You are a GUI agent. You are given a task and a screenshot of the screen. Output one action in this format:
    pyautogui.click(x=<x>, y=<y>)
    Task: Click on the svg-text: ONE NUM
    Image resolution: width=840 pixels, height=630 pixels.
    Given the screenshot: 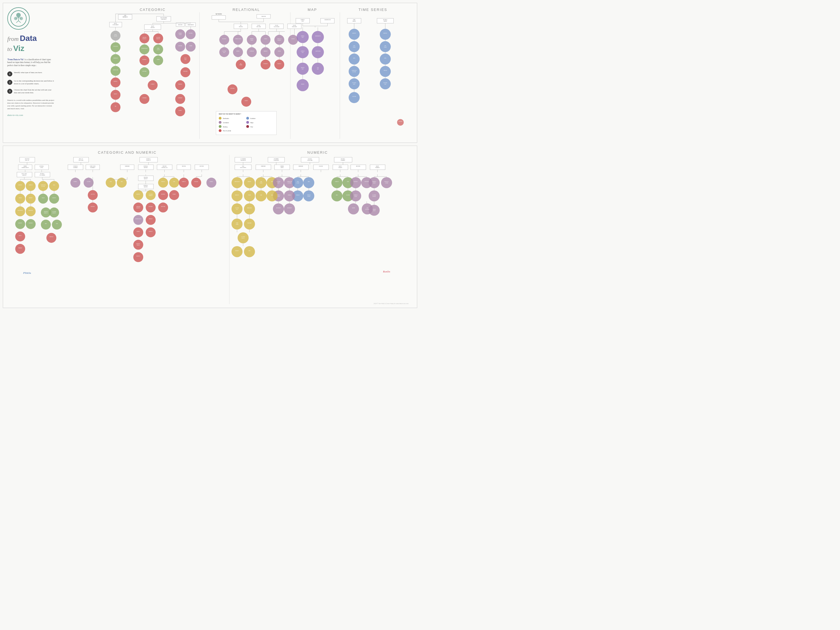 What is the action you would take?
    pyautogui.click(x=27, y=159)
    